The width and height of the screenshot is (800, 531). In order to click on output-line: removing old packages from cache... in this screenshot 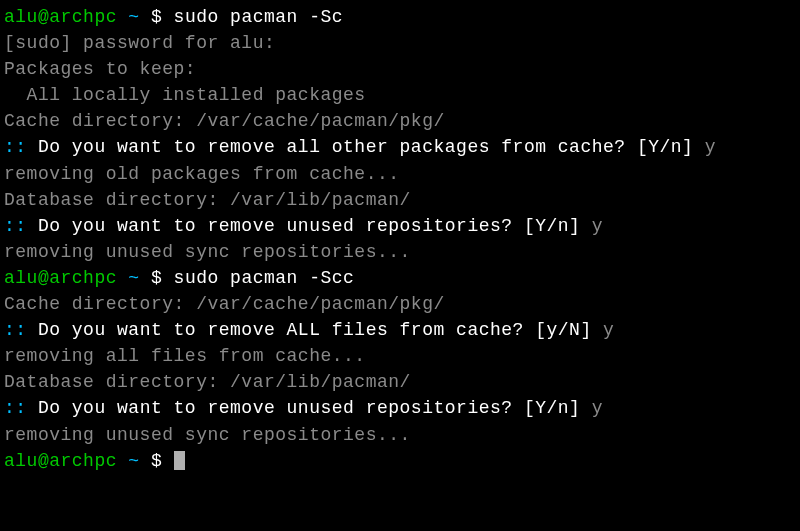, I will do `click(400, 174)`.